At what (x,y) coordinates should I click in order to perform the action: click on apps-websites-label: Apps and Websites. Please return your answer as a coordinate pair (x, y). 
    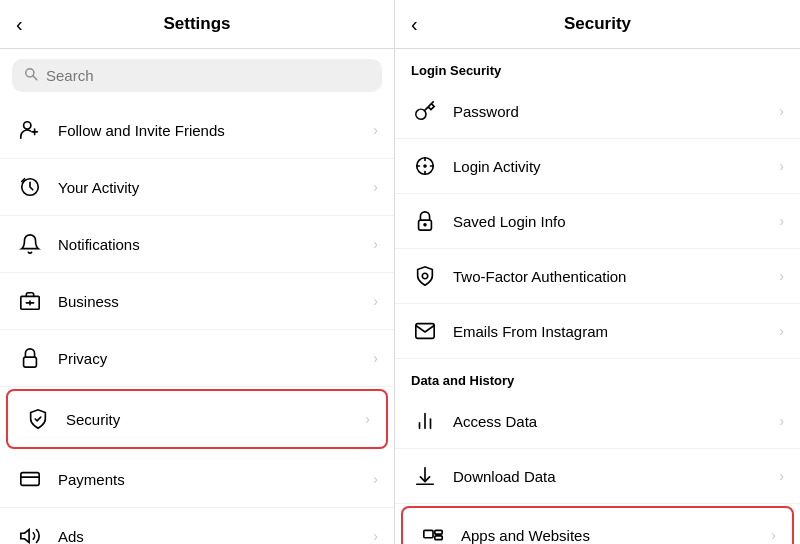
    Looking at the image, I should click on (616, 536).